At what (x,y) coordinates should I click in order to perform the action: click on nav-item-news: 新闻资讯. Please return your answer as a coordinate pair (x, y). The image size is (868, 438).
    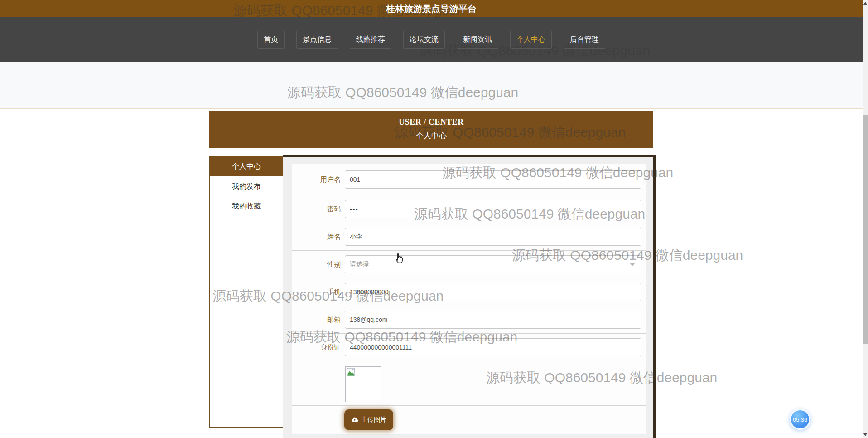
    Looking at the image, I should click on (477, 40).